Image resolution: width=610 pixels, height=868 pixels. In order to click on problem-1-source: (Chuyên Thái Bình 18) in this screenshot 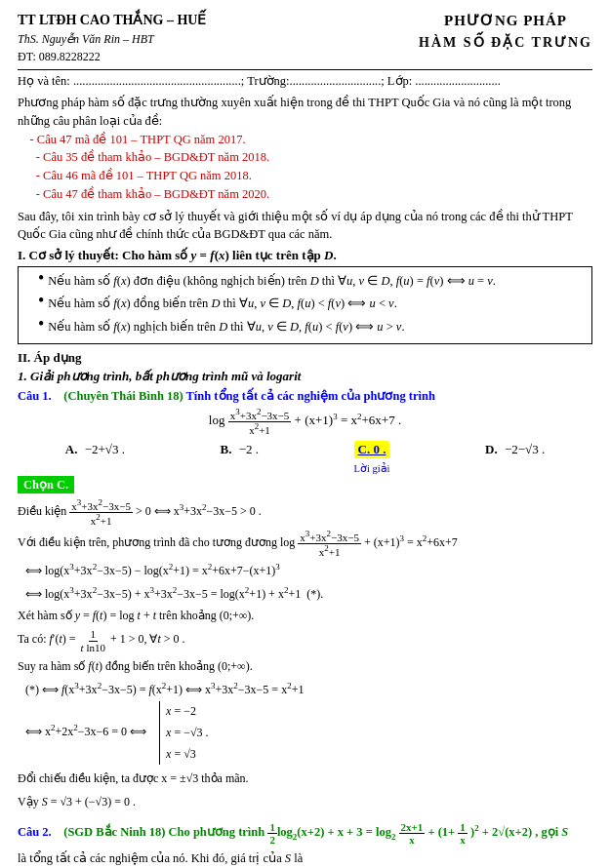, I will do `click(123, 396)`.